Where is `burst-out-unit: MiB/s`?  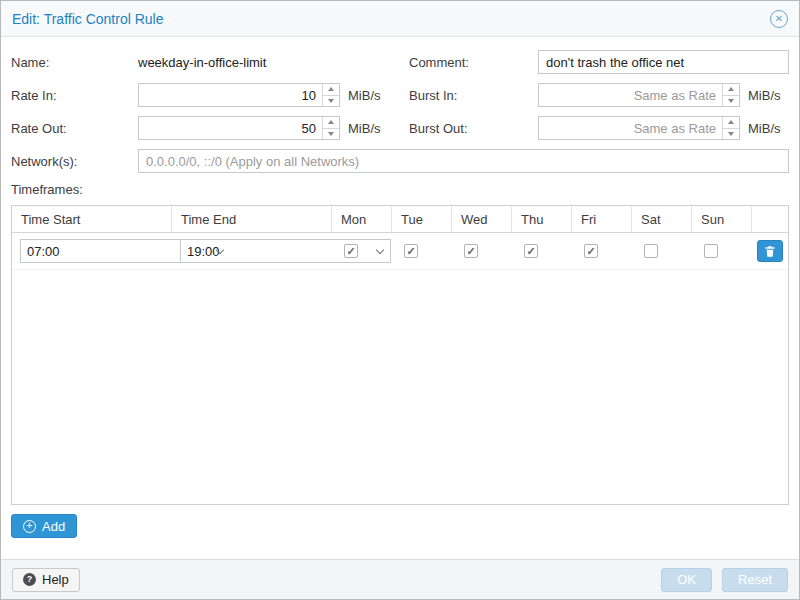 burst-out-unit: MiB/s is located at coordinates (764, 128).